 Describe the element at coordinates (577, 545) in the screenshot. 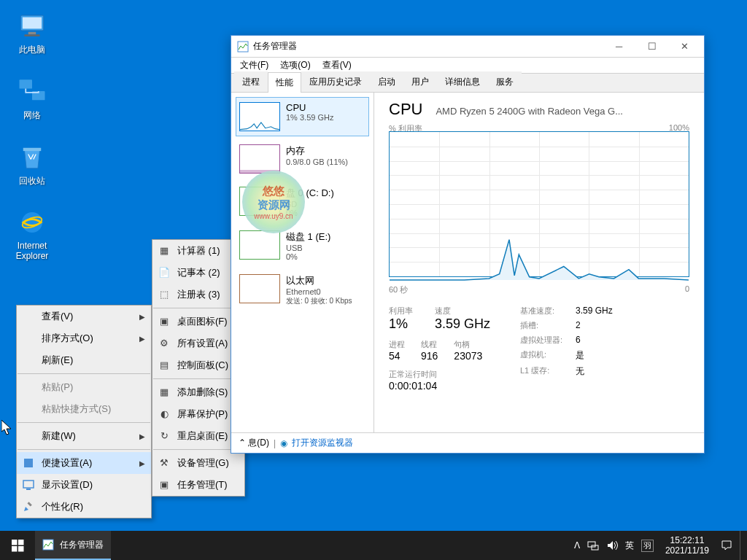

I see `tray-overflow-icon: ᐱ` at that location.